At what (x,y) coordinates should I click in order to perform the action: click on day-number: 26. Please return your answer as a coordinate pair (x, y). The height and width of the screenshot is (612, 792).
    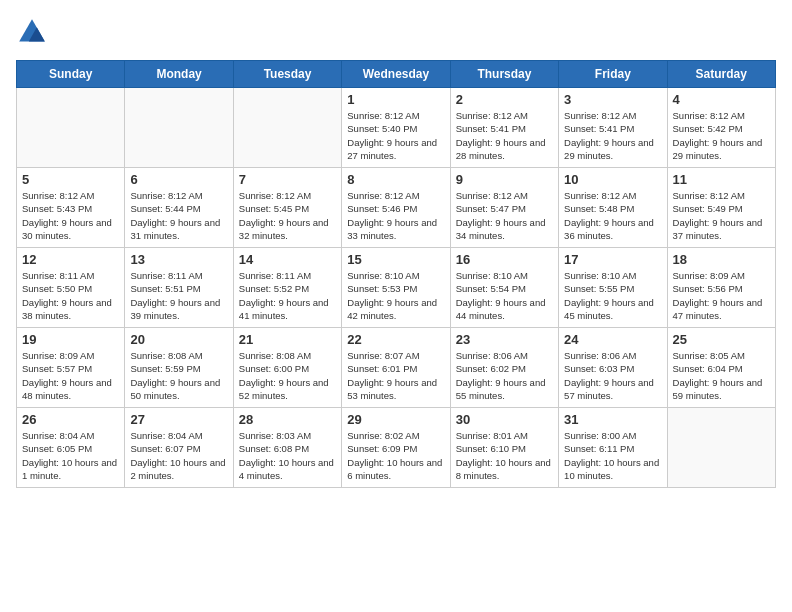
    Looking at the image, I should click on (70, 420).